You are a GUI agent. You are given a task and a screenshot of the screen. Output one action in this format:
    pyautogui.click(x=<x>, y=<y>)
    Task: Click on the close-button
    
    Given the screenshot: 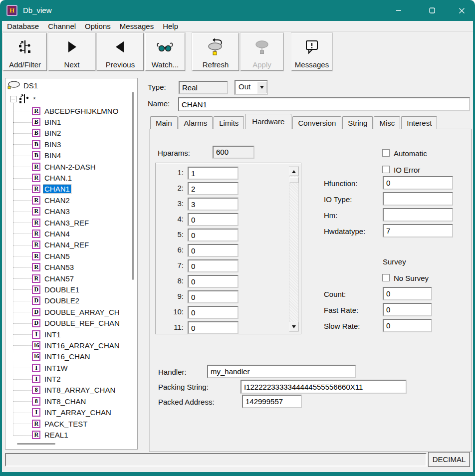 What is the action you would take?
    pyautogui.click(x=462, y=10)
    